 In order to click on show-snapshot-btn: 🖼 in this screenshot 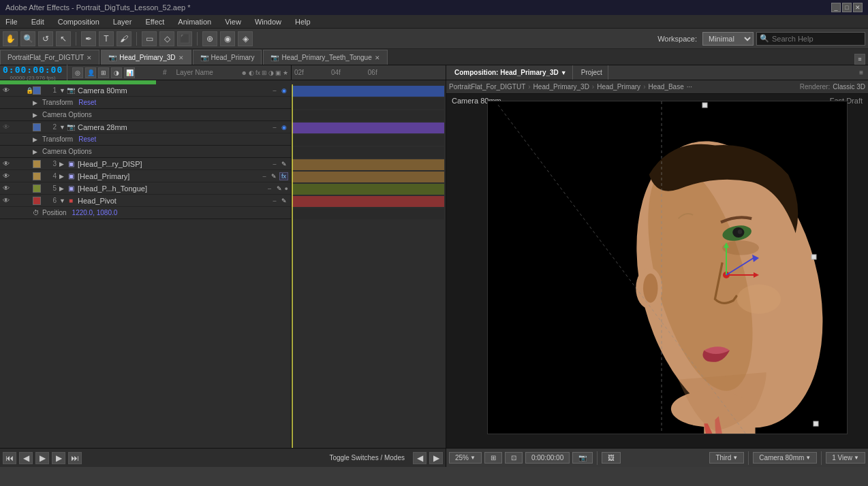, I will do `click(611, 457)`.